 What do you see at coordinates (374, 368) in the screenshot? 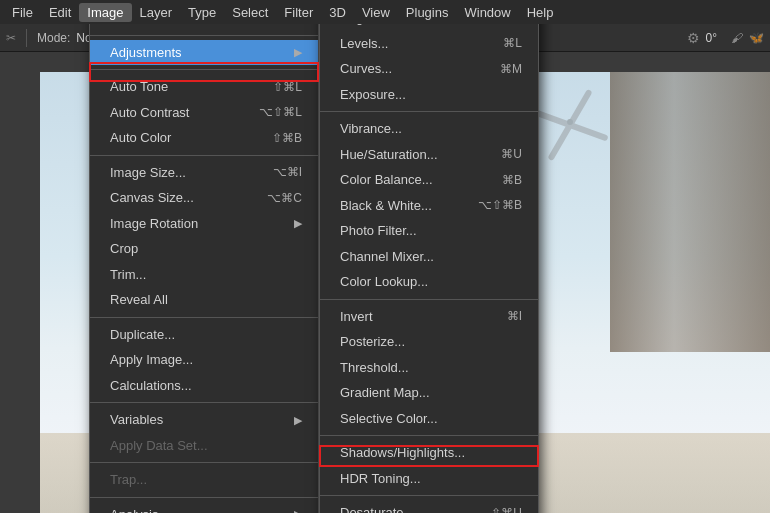
I see `threshold-label: Threshold...` at bounding box center [374, 368].